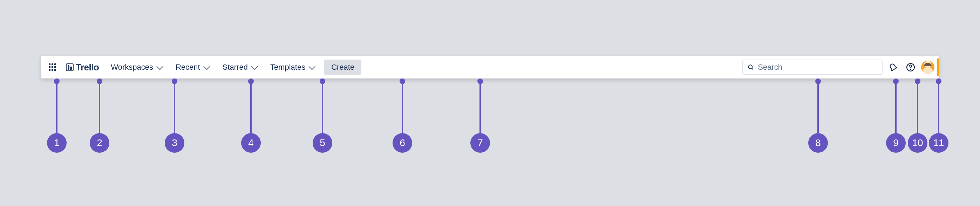 This screenshot has width=980, height=206. What do you see at coordinates (132, 67) in the screenshot?
I see `menu-label: Workspaces` at bounding box center [132, 67].